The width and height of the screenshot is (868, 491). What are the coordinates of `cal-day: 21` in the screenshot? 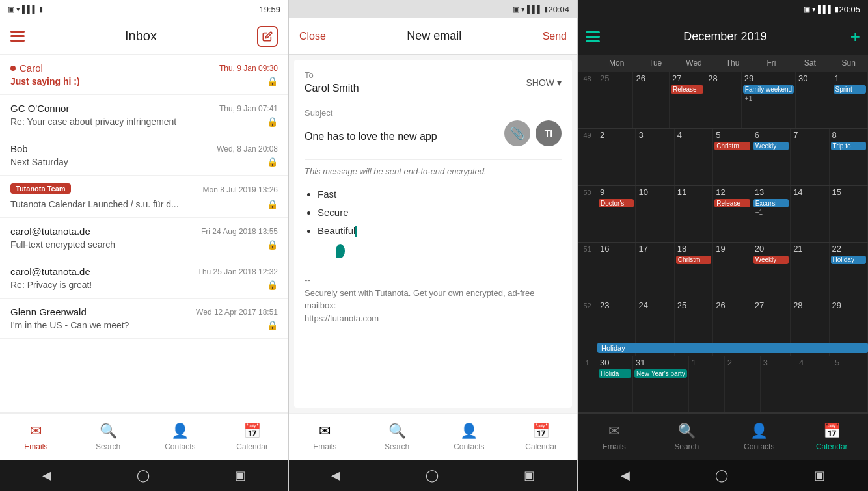 It's located at (809, 271).